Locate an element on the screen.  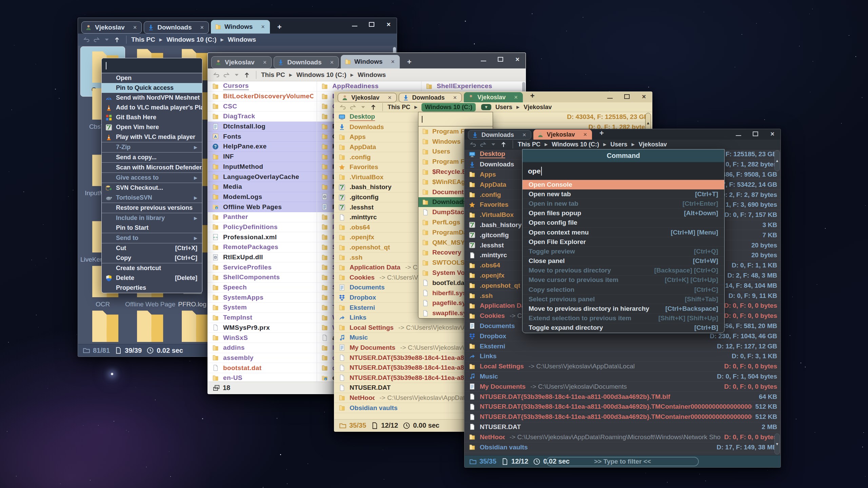
palette-item-move-to-previous-directory: Move to previous directory[Backspace] [C… is located at coordinates (623, 271).